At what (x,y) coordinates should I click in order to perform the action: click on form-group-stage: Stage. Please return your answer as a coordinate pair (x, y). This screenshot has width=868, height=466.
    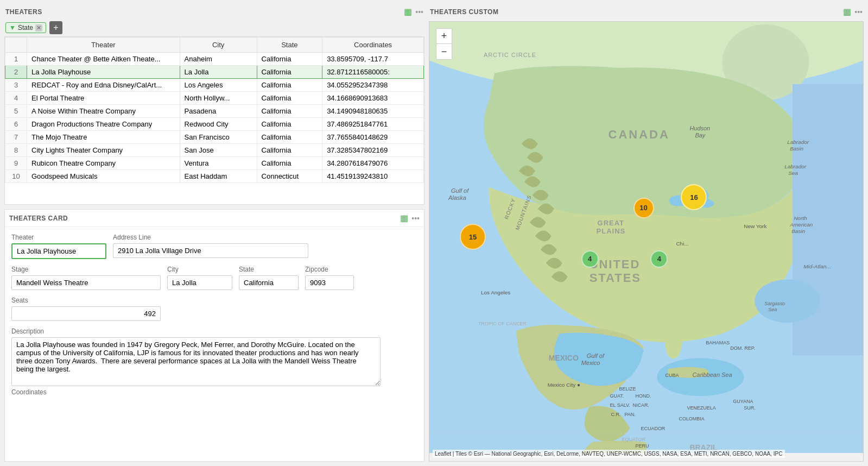
    Looking at the image, I should click on (86, 278).